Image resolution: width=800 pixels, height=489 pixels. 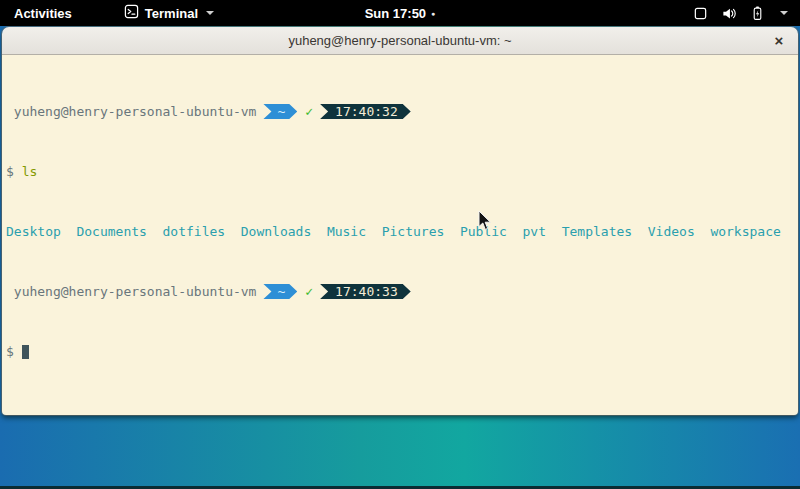 What do you see at coordinates (729, 14) in the screenshot?
I see `volume-icon` at bounding box center [729, 14].